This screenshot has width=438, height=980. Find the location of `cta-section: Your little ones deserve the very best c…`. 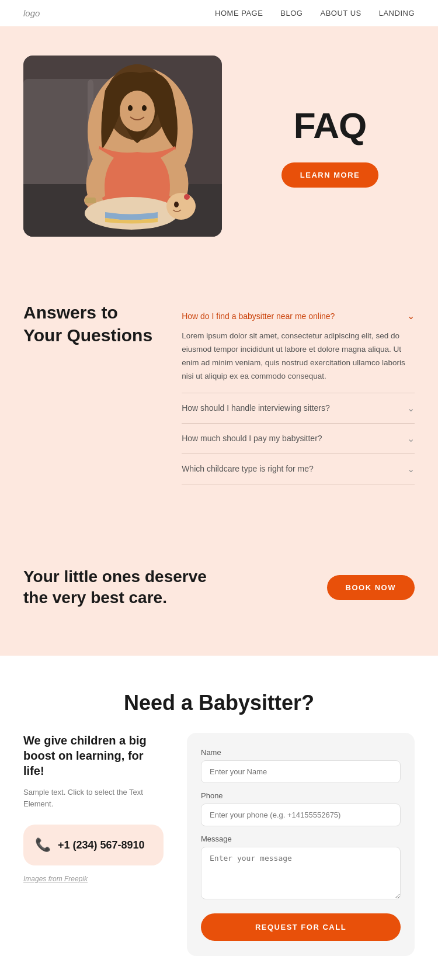

cta-section: Your little ones deserve the very best c… is located at coordinates (219, 588).